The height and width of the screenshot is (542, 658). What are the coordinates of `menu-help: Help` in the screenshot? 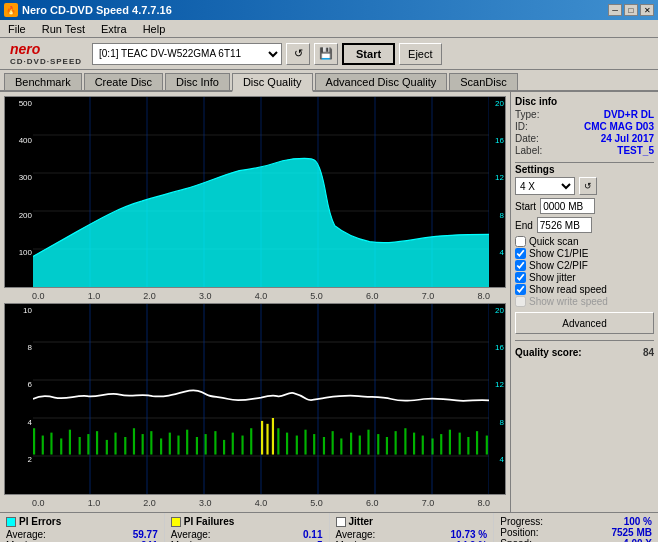 It's located at (154, 29).